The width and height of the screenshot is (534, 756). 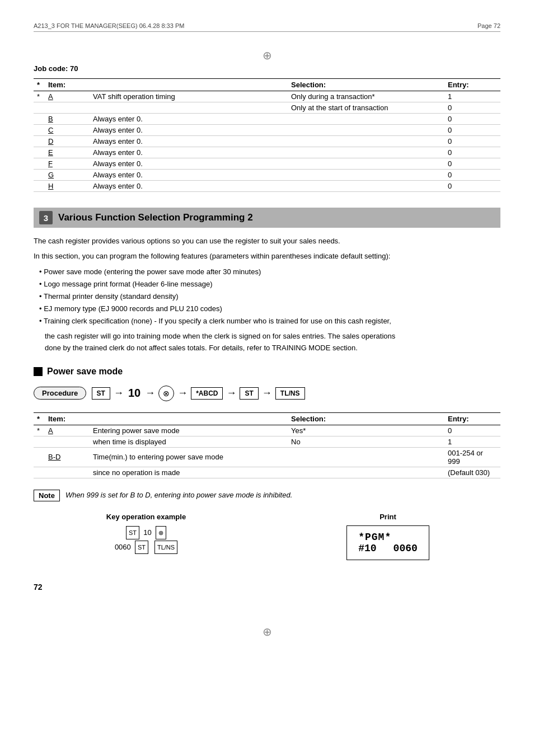 What do you see at coordinates (388, 517) in the screenshot?
I see `print-title: Print` at bounding box center [388, 517].